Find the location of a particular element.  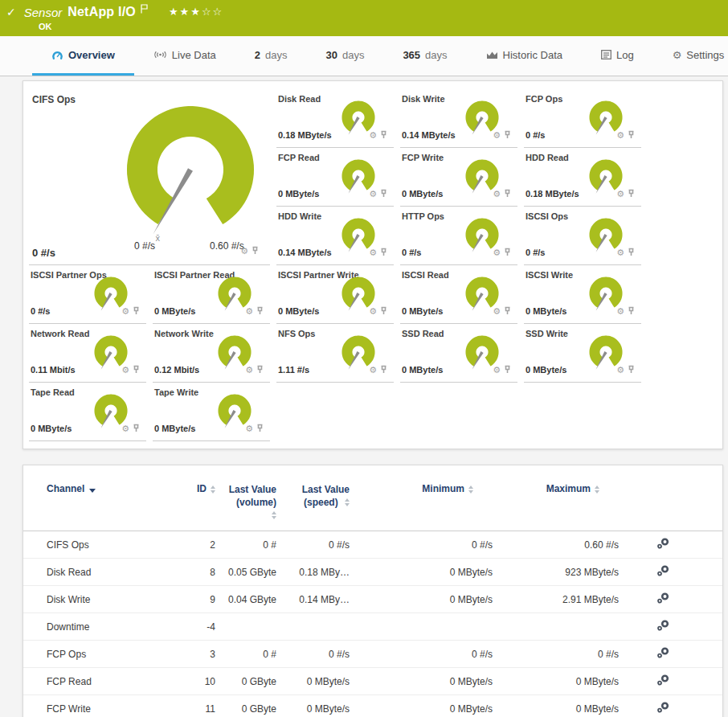

gauge-value: 0.12 Mbit/s is located at coordinates (177, 370).